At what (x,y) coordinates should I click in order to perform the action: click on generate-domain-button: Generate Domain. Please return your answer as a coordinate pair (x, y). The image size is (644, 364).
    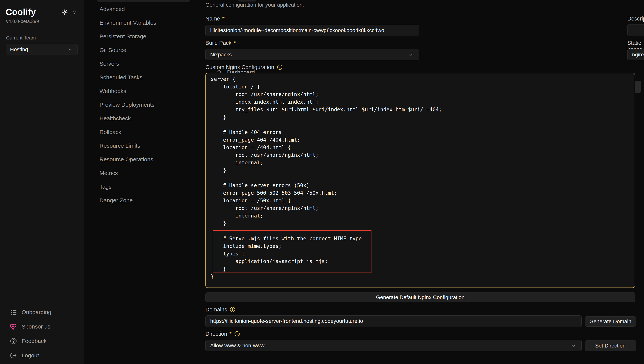
    Looking at the image, I should click on (610, 321).